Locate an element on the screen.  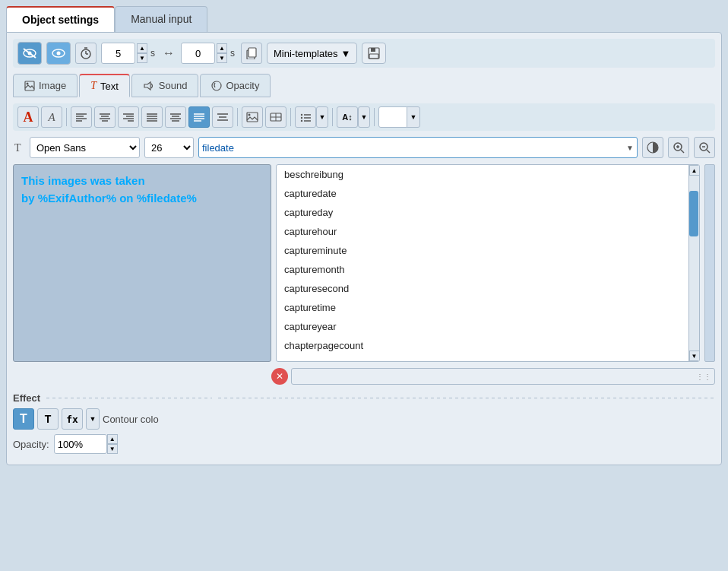
list-item: chapterpagenr is located at coordinates (483, 358).